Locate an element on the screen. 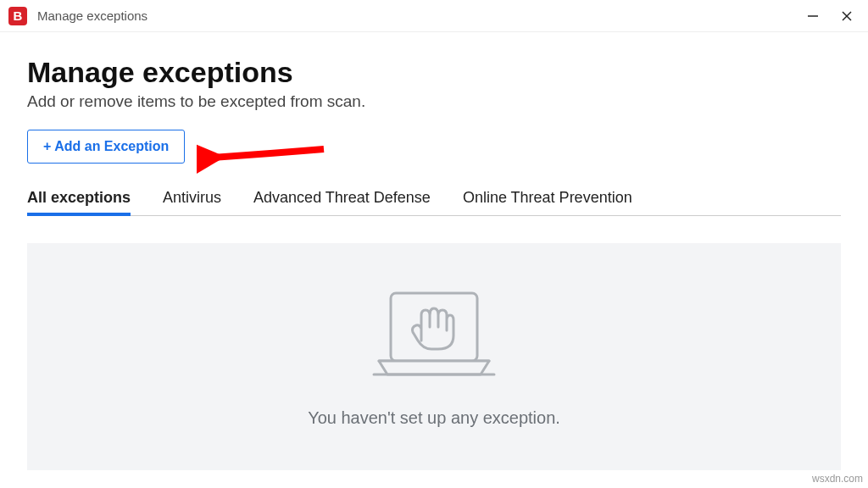  minimize-button is located at coordinates (813, 16).